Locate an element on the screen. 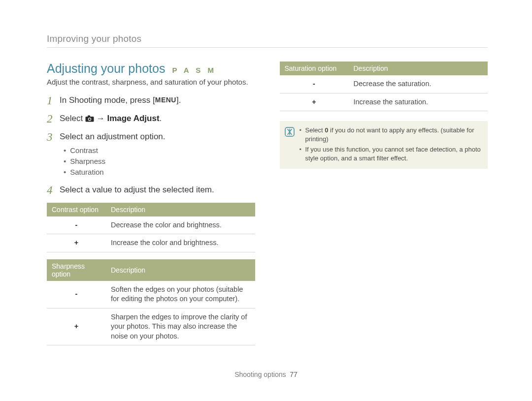 The height and width of the screenshot is (401, 532). page-footer: Shooting options 77 is located at coordinates (266, 374).